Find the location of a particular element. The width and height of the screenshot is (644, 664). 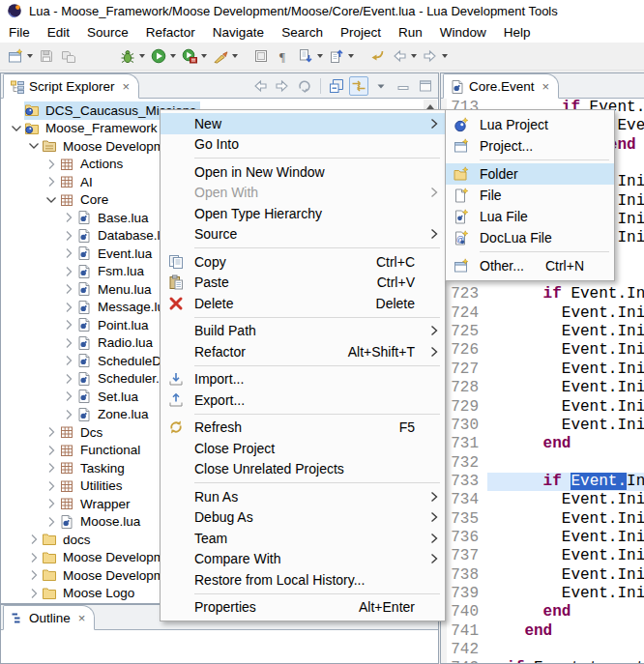

context-menu-item-export: Export... is located at coordinates (303, 400).